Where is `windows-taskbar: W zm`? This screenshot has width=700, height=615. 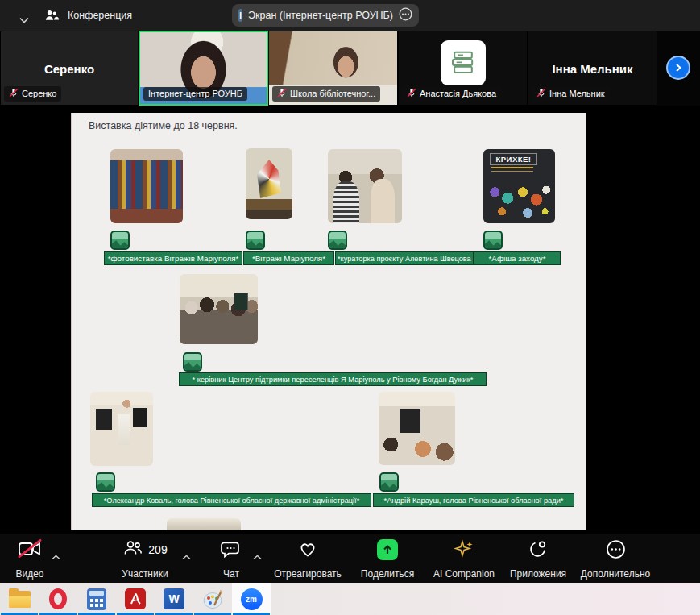
windows-taskbar: W zm is located at coordinates (350, 599).